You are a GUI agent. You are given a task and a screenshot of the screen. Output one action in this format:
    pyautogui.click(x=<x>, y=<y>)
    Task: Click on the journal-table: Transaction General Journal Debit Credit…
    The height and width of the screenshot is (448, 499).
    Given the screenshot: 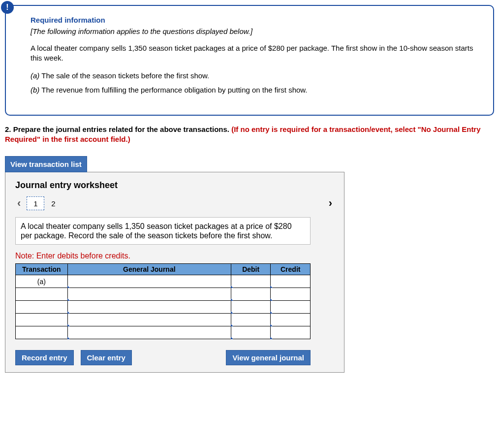 What is the action you would take?
    pyautogui.click(x=163, y=301)
    